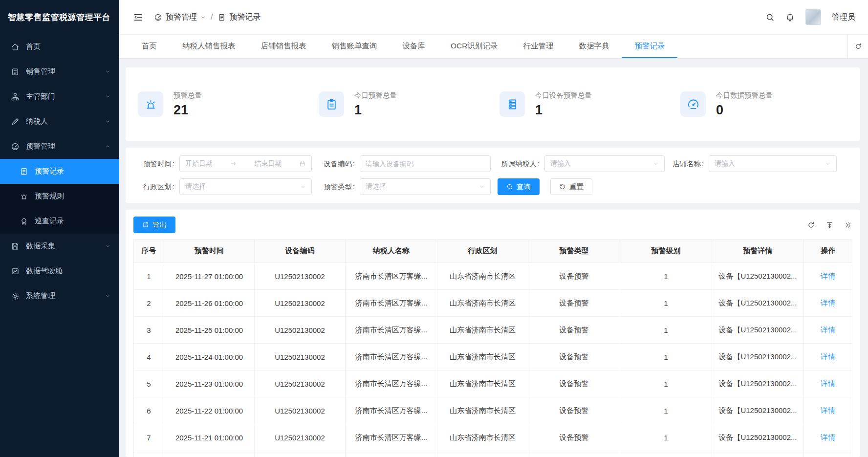  I want to click on sidebar-item-system-management: 系统管理, so click(60, 296).